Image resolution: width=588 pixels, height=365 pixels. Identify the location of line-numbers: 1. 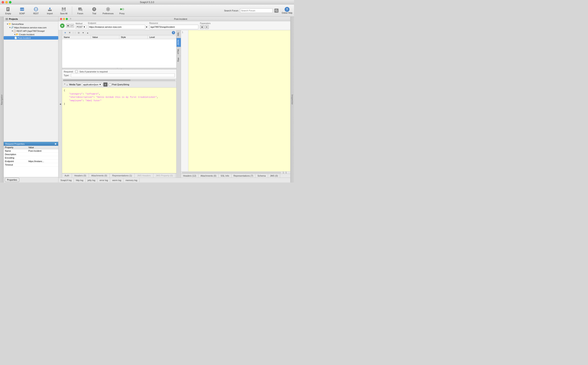
(185, 101).